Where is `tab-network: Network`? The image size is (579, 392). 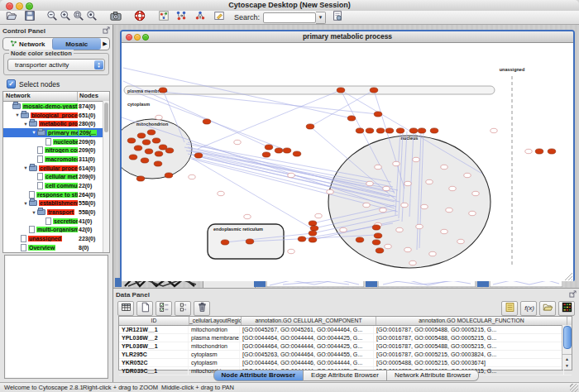 tab-network: Network is located at coordinates (28, 44).